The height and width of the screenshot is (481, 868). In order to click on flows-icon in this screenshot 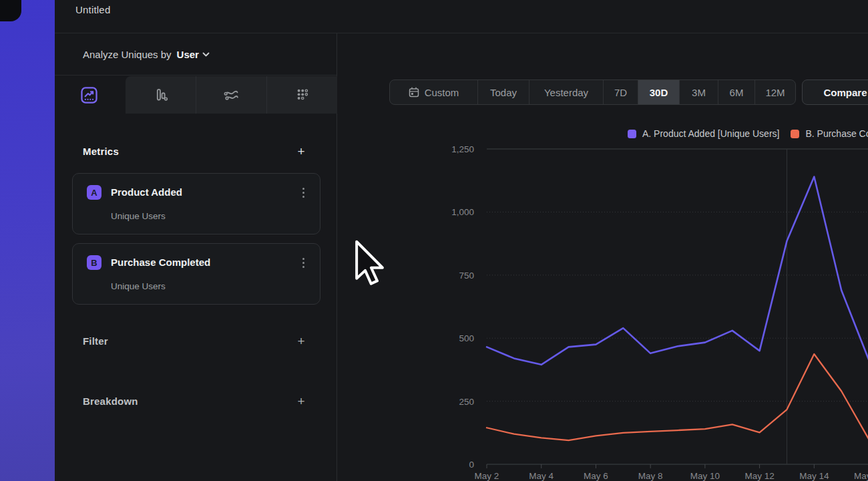, I will do `click(231, 95)`.